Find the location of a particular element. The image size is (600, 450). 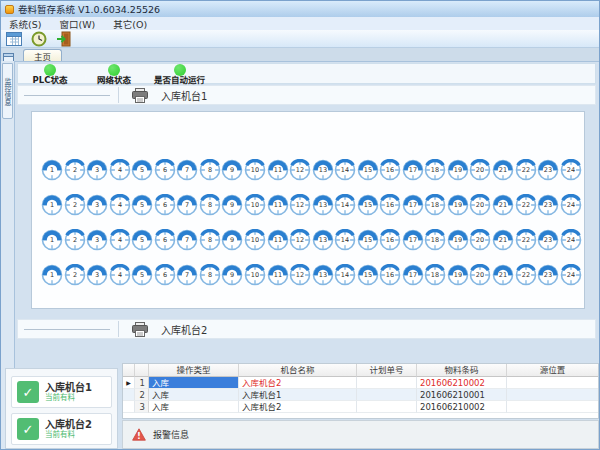

clock-button is located at coordinates (39, 39).